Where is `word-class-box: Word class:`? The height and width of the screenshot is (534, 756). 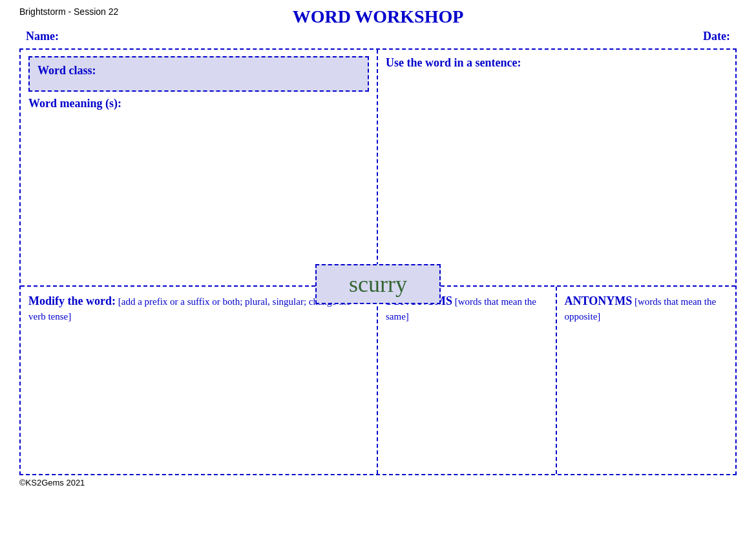
word-class-box: Word class: is located at coordinates (199, 74).